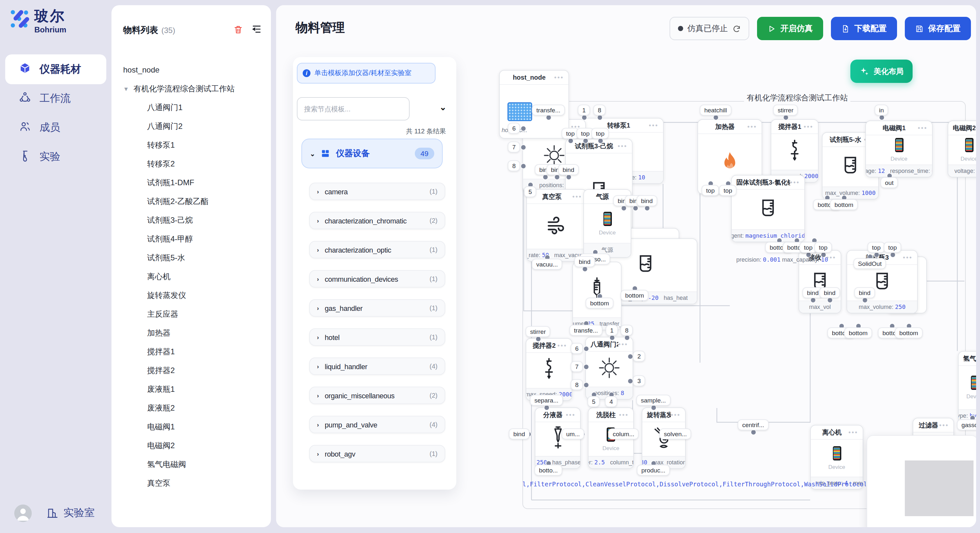 This screenshot has height=533, width=980. Describe the element at coordinates (372, 154) in the screenshot. I see `category-group-instruments: ⌄ 仪器设备 49` at that location.